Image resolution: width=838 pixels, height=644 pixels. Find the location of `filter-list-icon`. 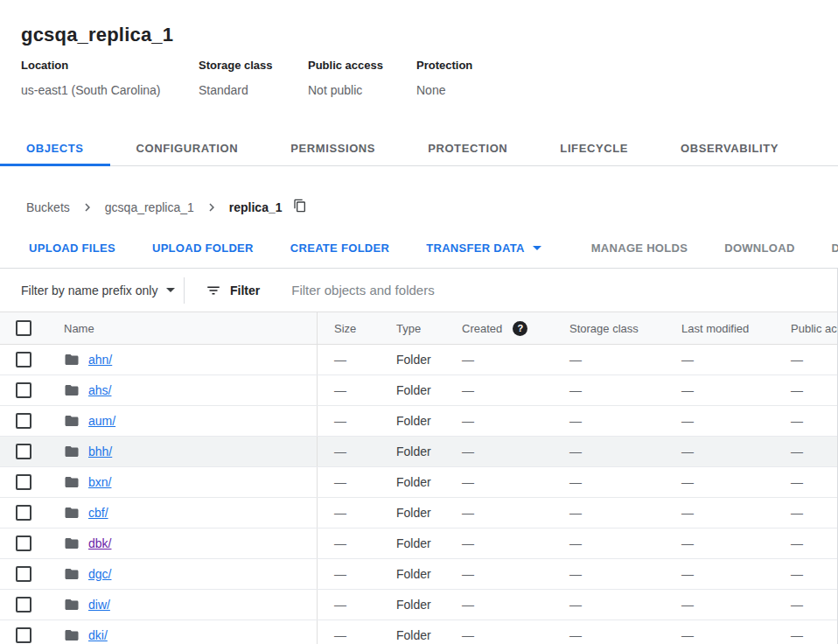

filter-list-icon is located at coordinates (213, 290).